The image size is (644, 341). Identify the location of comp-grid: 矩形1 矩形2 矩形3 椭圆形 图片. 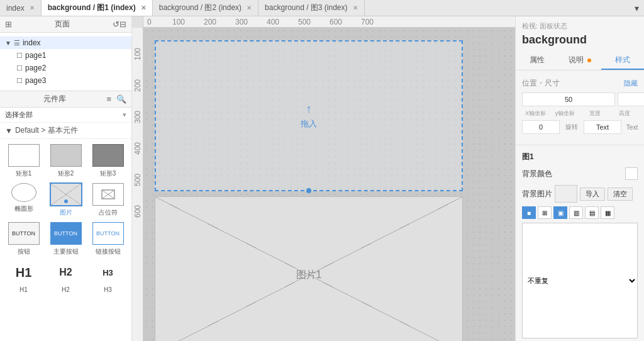
(65, 219).